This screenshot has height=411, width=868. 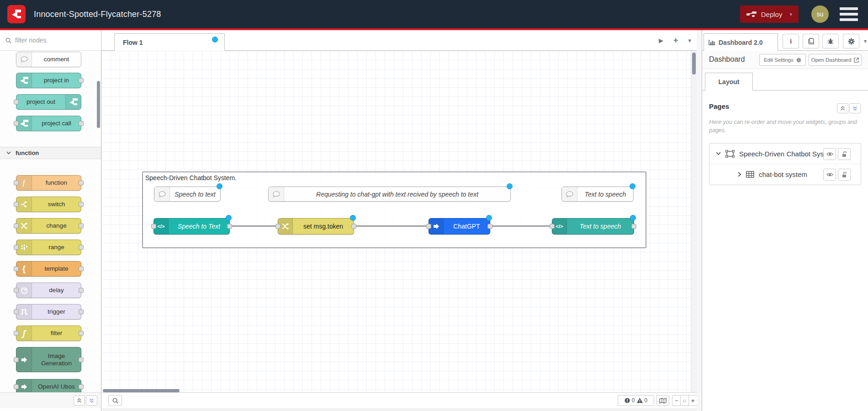 What do you see at coordinates (690, 40) in the screenshot?
I see `flow-list-caret-icon: ▾` at bounding box center [690, 40].